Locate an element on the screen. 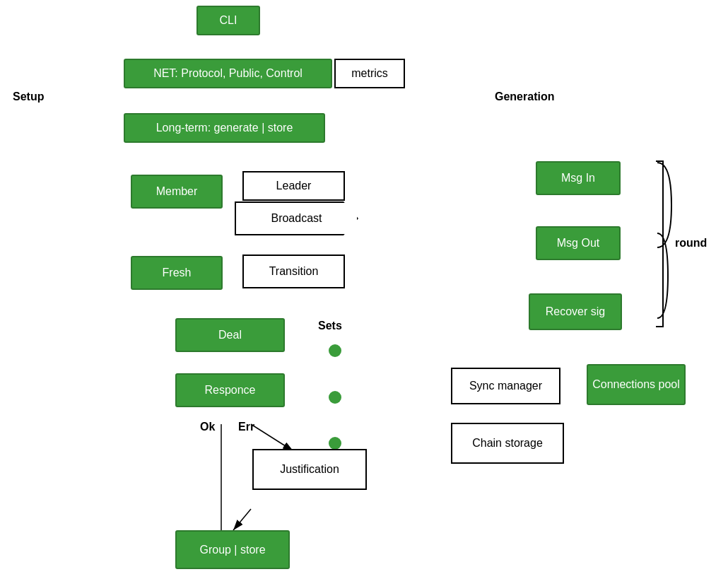 The height and width of the screenshot is (579, 728). ok-label: Ok is located at coordinates (208, 427).